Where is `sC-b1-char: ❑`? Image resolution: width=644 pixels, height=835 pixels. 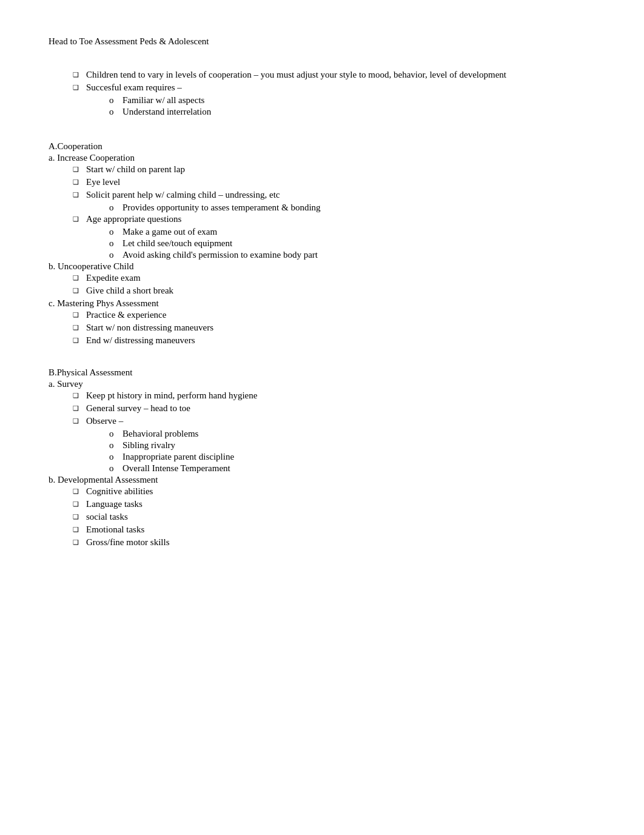 sC-b1-char: ❑ is located at coordinates (79, 315).